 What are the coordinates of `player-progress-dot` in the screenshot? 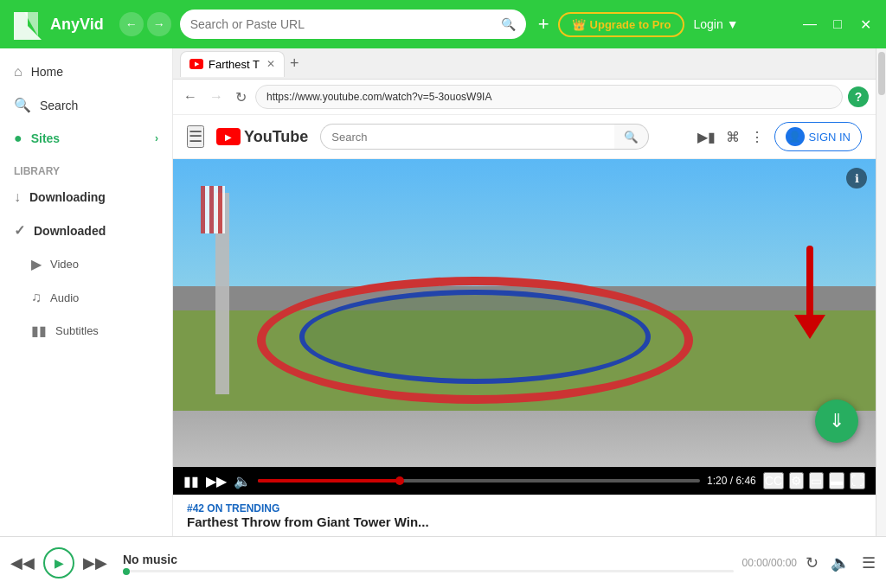 It's located at (126, 572).